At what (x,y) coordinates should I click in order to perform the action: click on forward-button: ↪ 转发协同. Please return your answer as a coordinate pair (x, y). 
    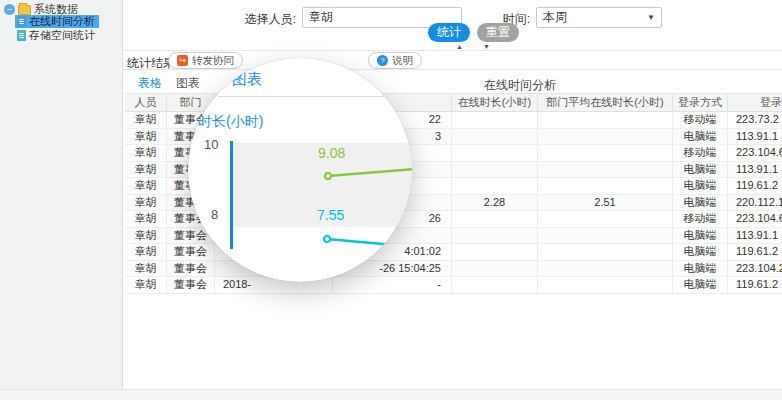
    Looking at the image, I should click on (206, 60).